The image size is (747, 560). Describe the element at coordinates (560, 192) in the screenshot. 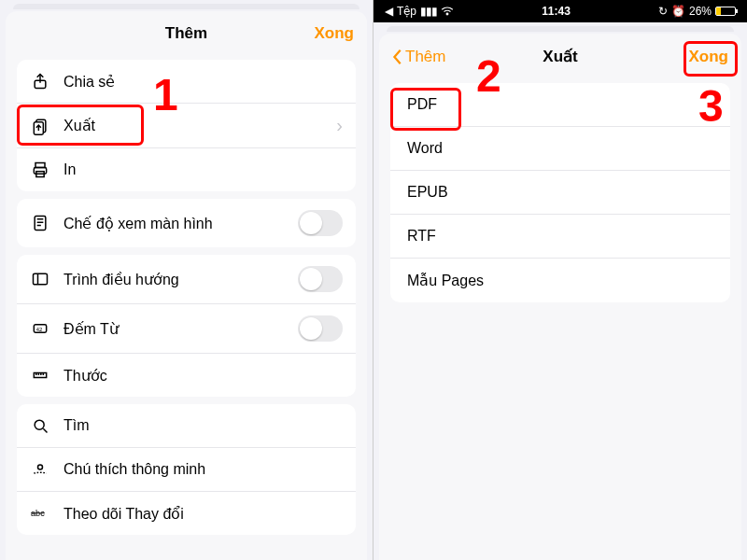

I see `format-epub-label: EPUB` at that location.